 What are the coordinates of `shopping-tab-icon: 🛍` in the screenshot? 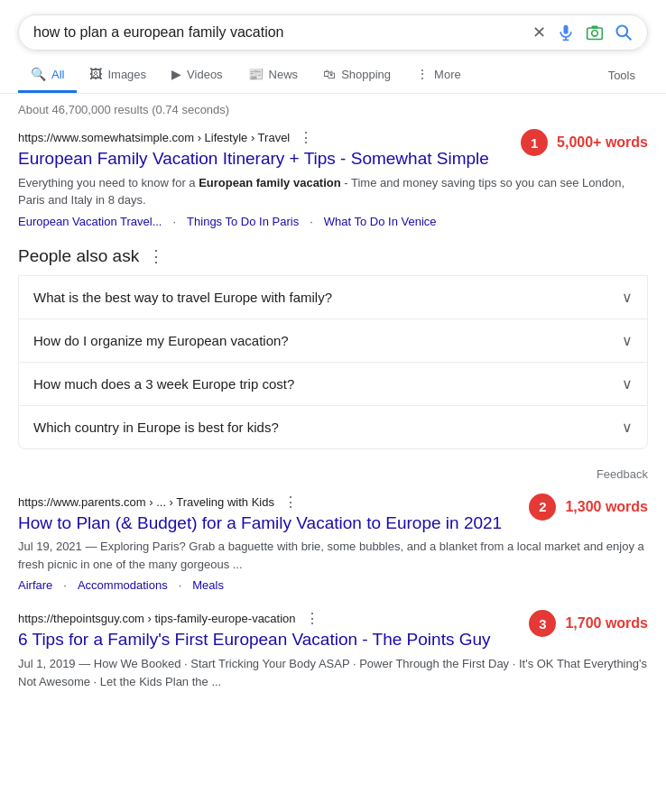 It's located at (329, 74).